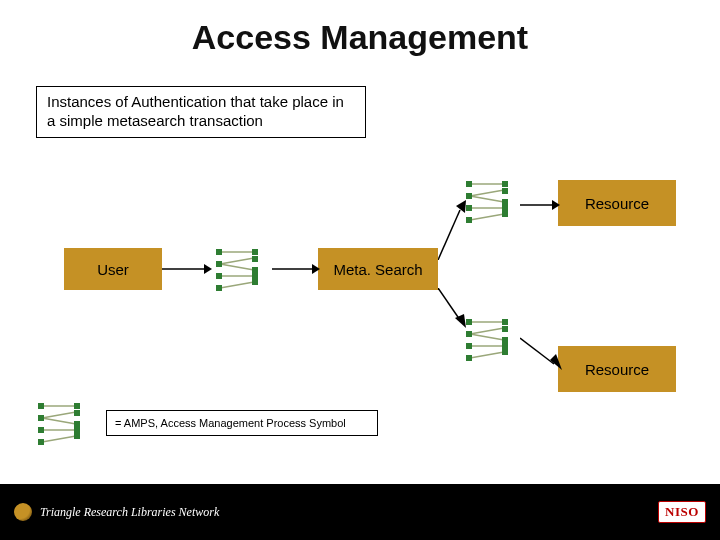 The image size is (720, 540). What do you see at coordinates (23, 512) in the screenshot?
I see `trln-logo-icon` at bounding box center [23, 512].